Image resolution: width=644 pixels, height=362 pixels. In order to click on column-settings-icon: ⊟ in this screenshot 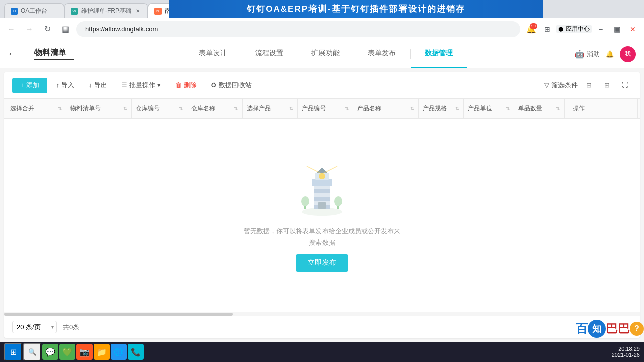, I will do `click(589, 85)`.